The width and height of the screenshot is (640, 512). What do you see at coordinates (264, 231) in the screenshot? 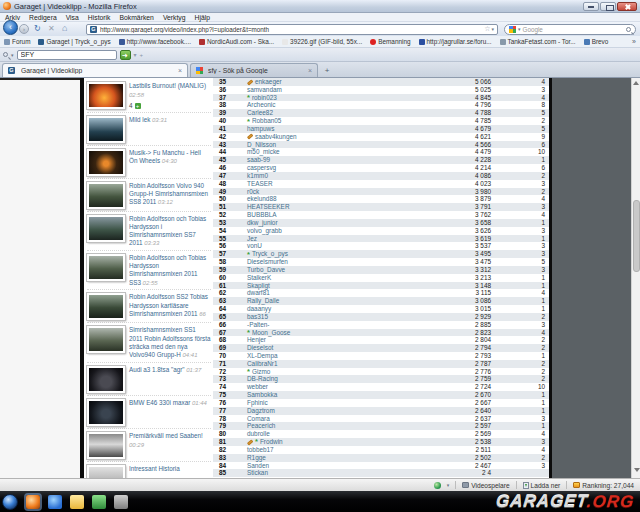
I see `username-link: volvo_grabb` at bounding box center [264, 231].